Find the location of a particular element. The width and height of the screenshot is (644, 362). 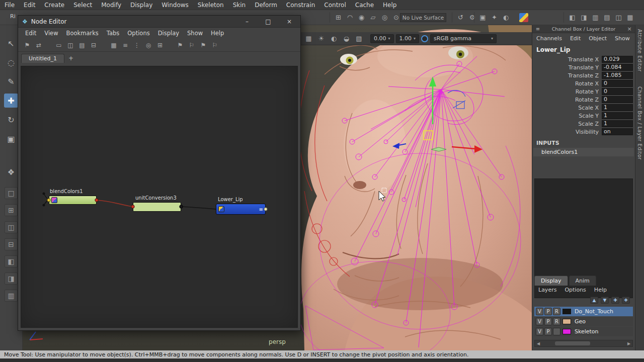

menu-display: Display is located at coordinates (141, 5).